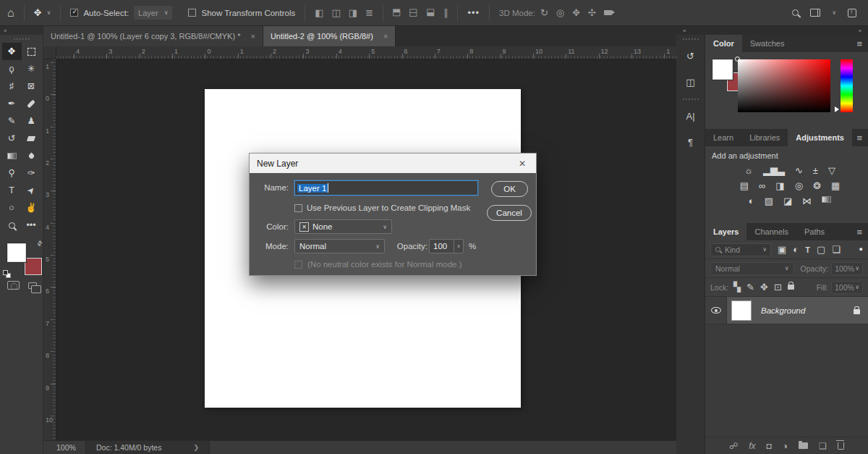 The width and height of the screenshot is (868, 454). What do you see at coordinates (816, 171) in the screenshot?
I see `exposure-icon: ±` at bounding box center [816, 171].